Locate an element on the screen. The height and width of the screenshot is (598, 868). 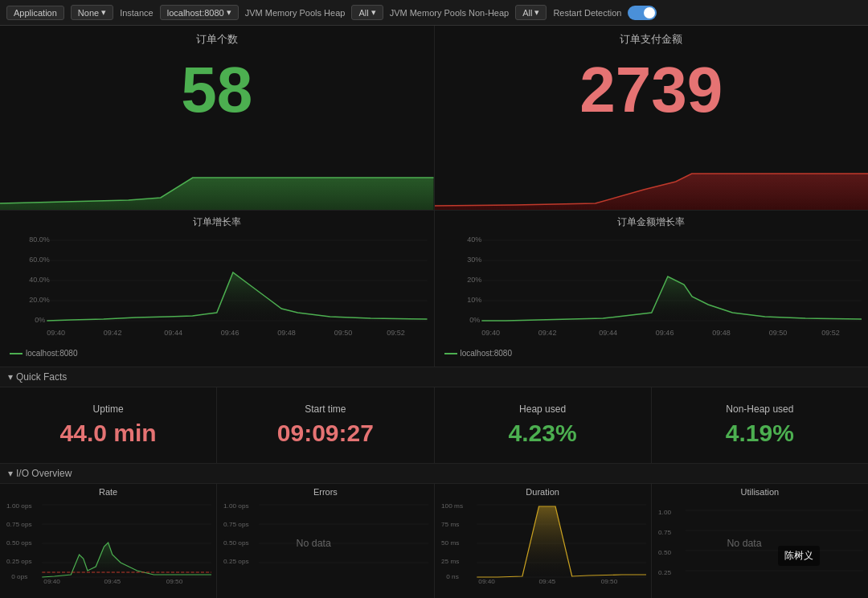
non-heap-used-value: 4.19% is located at coordinates (760, 433).